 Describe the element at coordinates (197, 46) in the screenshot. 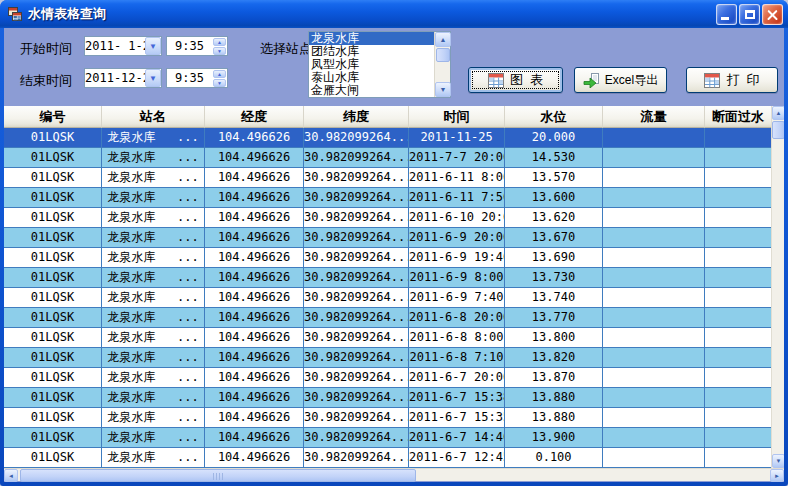

I see `start-time-spinner: 9:35 ▲ ▼` at that location.